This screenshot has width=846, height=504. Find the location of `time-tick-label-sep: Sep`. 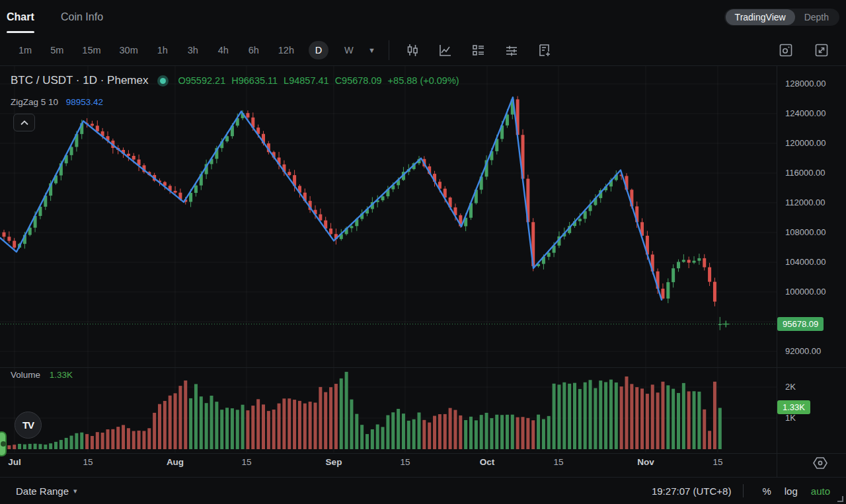

time-tick-label-sep: Sep is located at coordinates (334, 462).